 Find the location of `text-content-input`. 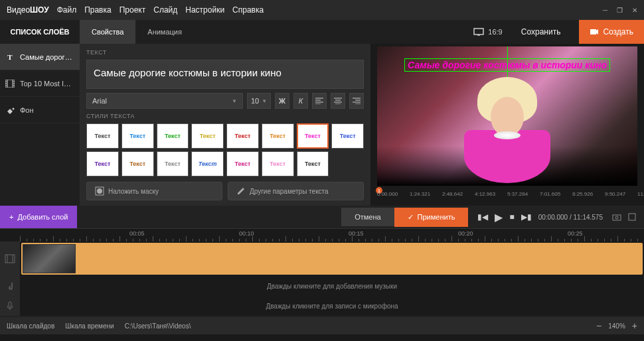

text-content-input is located at coordinates (225, 74).